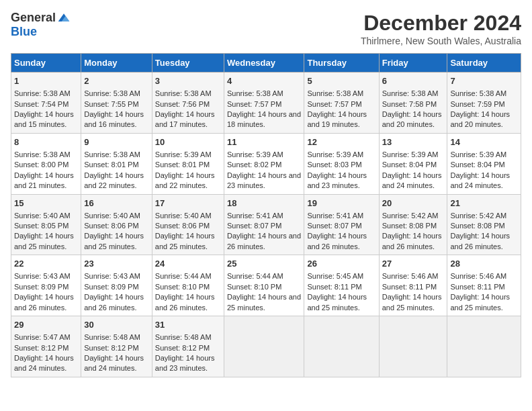 The image size is (532, 411). What do you see at coordinates (46, 325) in the screenshot?
I see `day-number: 29` at bounding box center [46, 325].